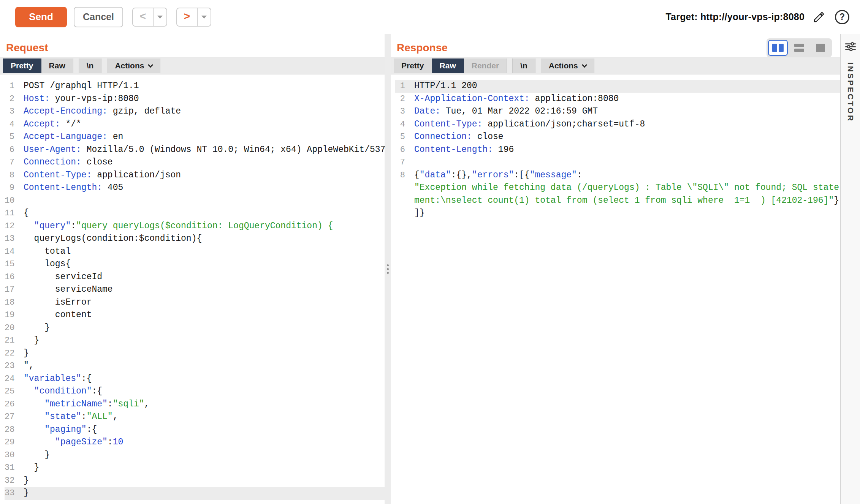 This screenshot has width=860, height=504. Describe the element at coordinates (488, 137) in the screenshot. I see `code-segment-plain: close` at that location.